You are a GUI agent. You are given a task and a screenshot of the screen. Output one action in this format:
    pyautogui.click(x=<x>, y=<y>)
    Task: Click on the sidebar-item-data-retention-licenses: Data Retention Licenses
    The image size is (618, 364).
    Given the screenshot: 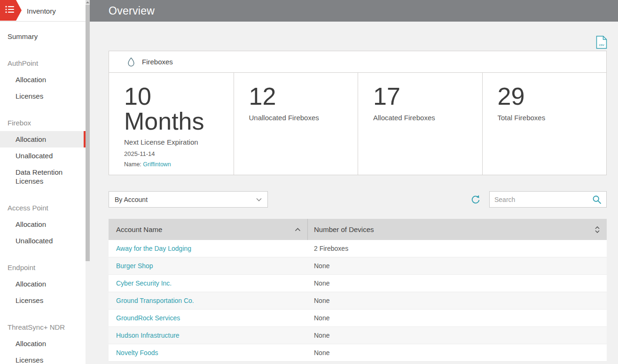 What is the action you would take?
    pyautogui.click(x=43, y=177)
    